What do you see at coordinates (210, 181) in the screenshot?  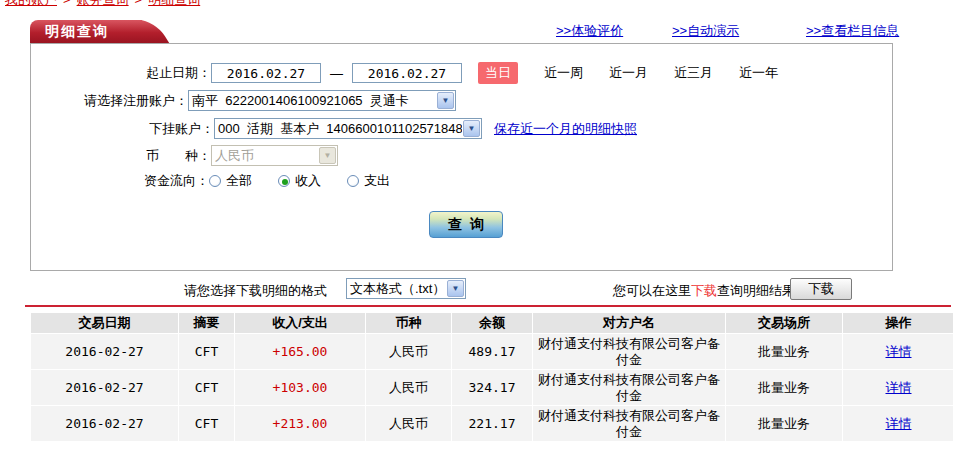 I see `fund-flow-row: 资金流向： 全部 收入 支出` at bounding box center [210, 181].